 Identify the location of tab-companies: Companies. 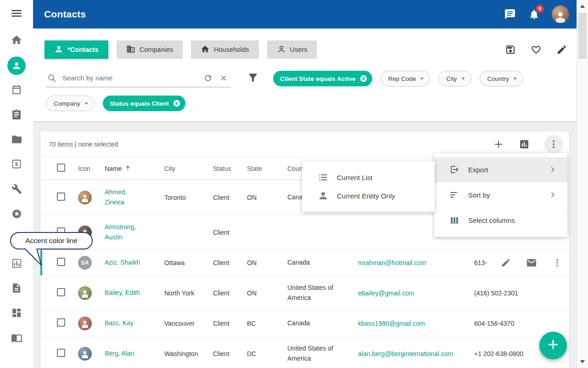
(150, 50).